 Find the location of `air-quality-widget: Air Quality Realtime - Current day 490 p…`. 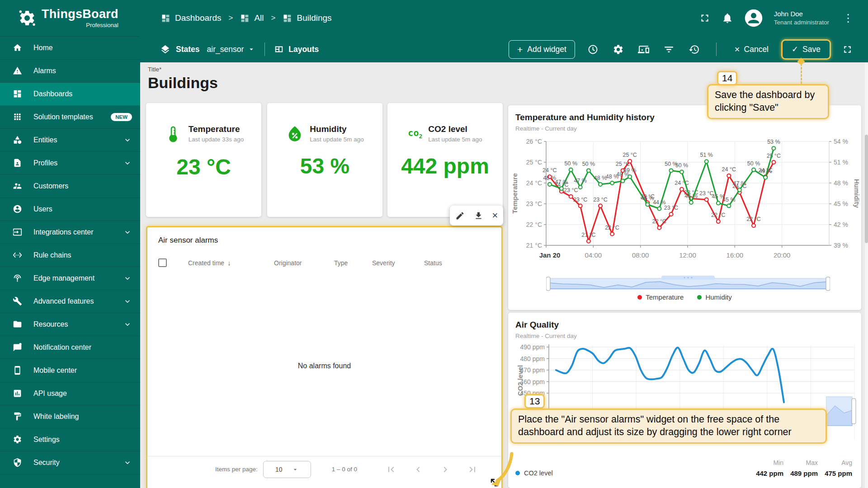

air-quality-widget: Air Quality Realtime - Current day 490 p… is located at coordinates (684, 400).